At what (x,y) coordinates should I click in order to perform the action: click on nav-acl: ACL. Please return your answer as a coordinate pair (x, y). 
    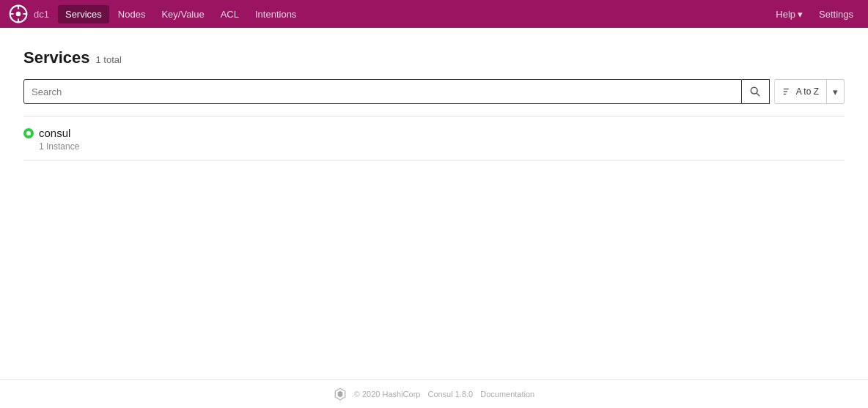
    Looking at the image, I should click on (230, 15).